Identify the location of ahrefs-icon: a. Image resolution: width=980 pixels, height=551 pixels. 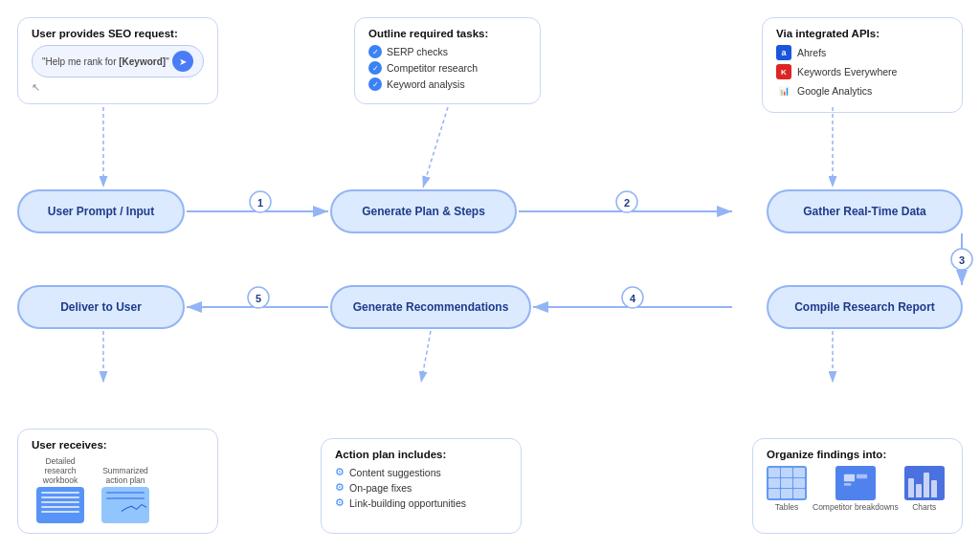
(784, 53).